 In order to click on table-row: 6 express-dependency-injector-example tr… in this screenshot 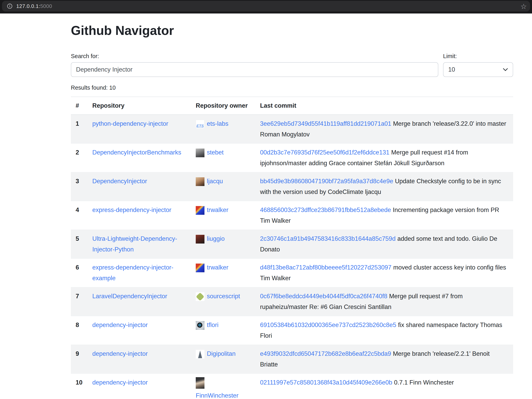, I will do `click(292, 273)`.